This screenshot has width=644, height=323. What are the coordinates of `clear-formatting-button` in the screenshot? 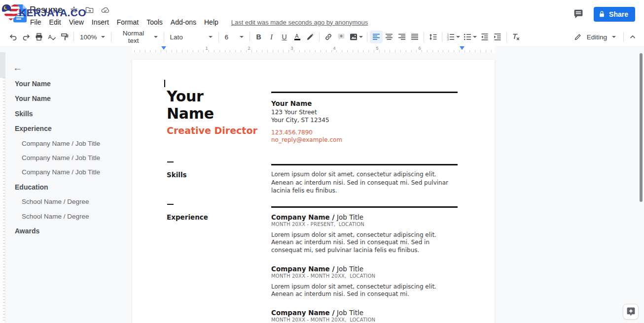 It's located at (516, 37).